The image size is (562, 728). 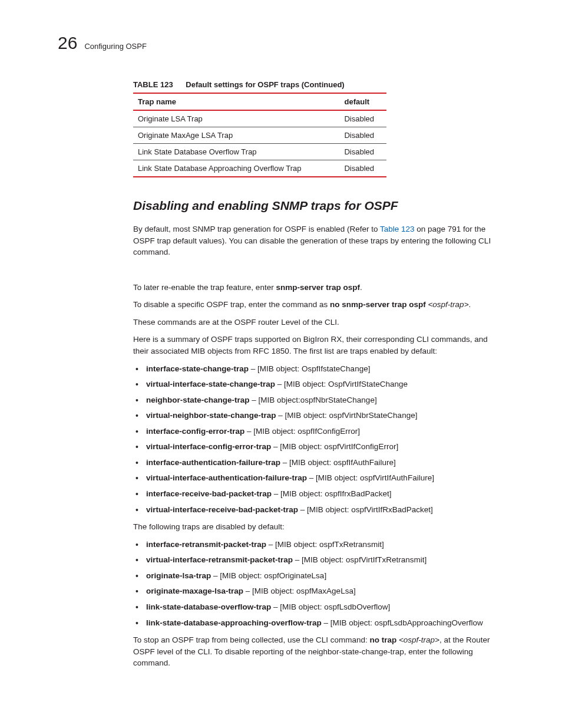 What do you see at coordinates (319, 527) in the screenshot?
I see `paragraph-disabled-intro: The following traps are disabled by defa…` at bounding box center [319, 527].